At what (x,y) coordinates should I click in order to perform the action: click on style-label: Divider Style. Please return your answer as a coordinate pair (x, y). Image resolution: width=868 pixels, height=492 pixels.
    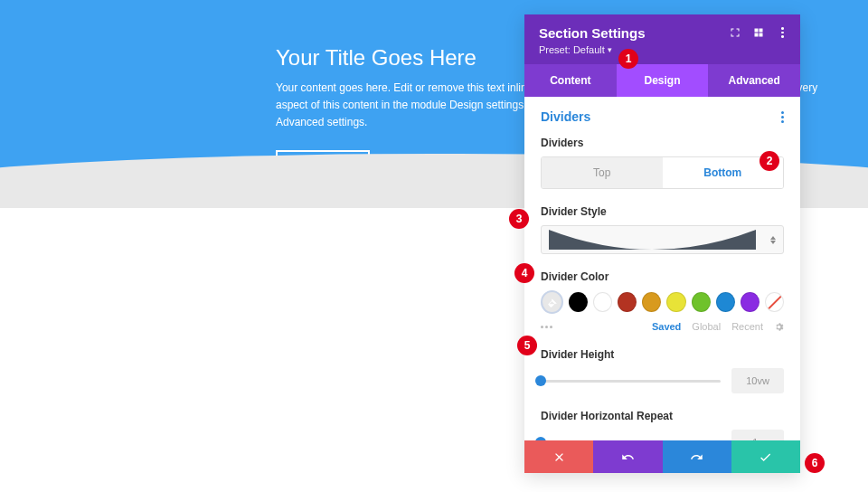
    Looking at the image, I should click on (662, 212).